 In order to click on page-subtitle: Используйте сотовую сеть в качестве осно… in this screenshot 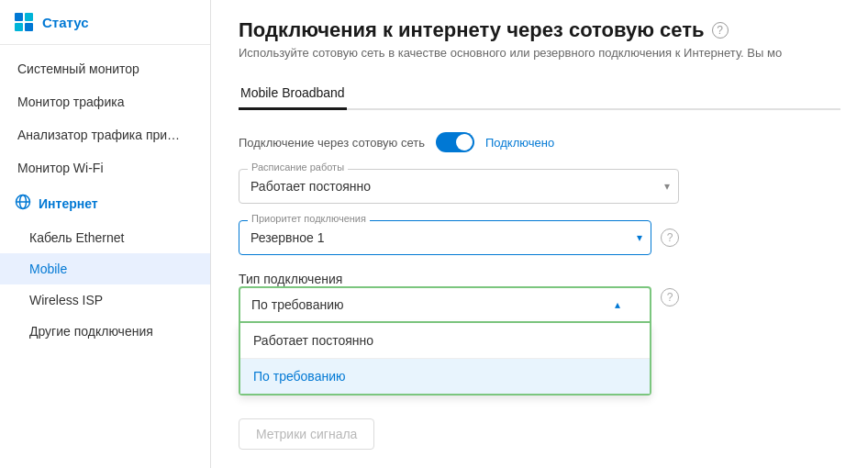, I will do `click(540, 53)`.